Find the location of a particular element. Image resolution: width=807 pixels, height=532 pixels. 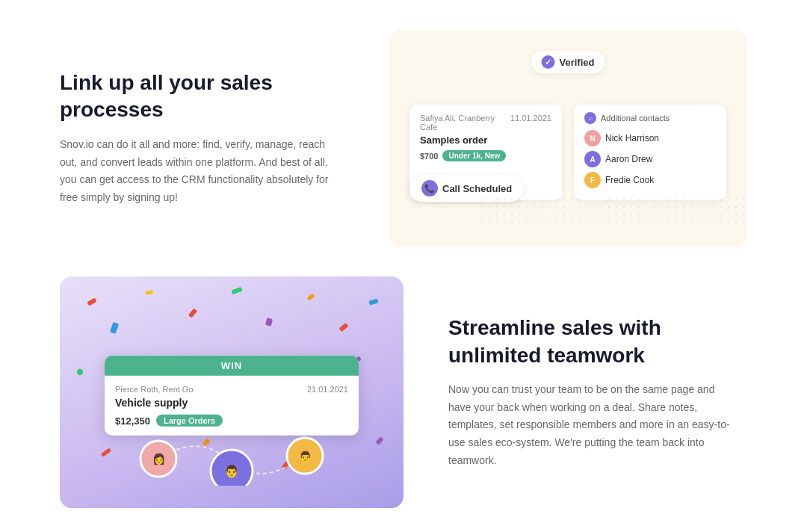

deal-name: Pierce Roth, Rent Go is located at coordinates (154, 389).